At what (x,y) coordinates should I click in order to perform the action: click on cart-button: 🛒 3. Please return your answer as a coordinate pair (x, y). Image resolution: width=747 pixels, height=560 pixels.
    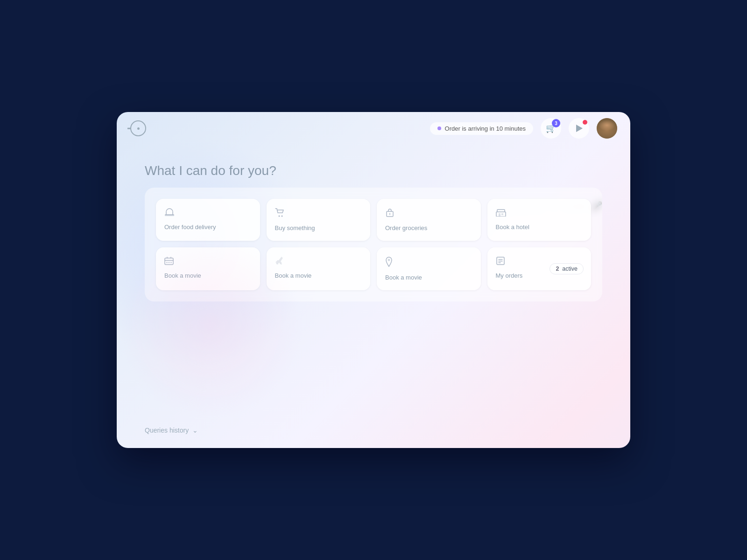
    Looking at the image, I should click on (551, 128).